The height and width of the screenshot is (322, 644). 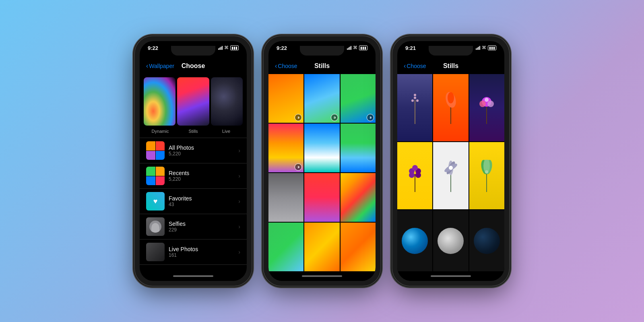 I want to click on album-name-recents: Recents, so click(x=201, y=173).